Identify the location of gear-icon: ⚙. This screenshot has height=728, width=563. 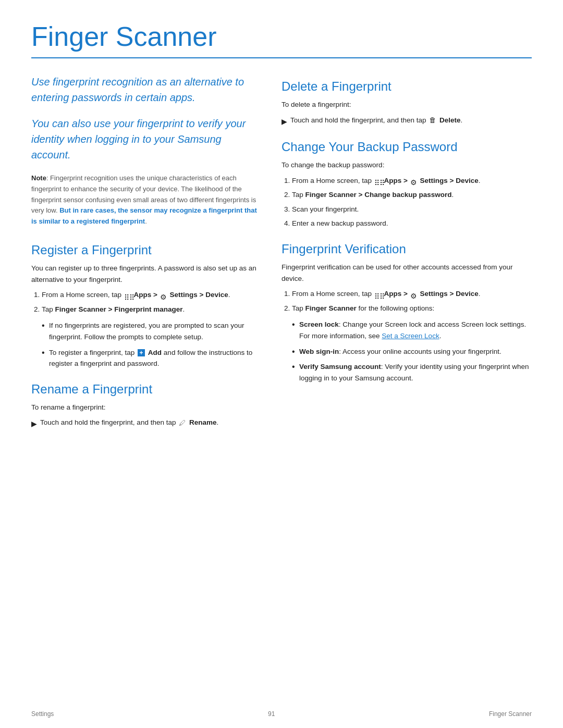
(164, 295).